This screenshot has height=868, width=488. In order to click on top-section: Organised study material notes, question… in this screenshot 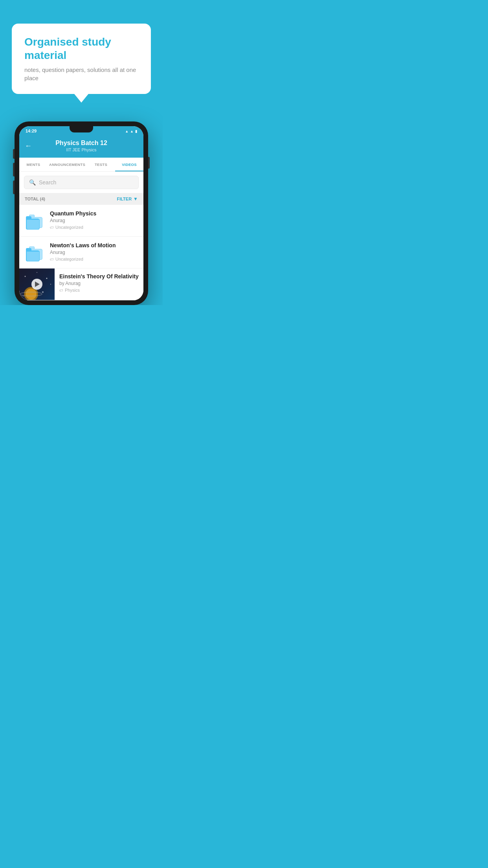, I will do `click(81, 51)`.